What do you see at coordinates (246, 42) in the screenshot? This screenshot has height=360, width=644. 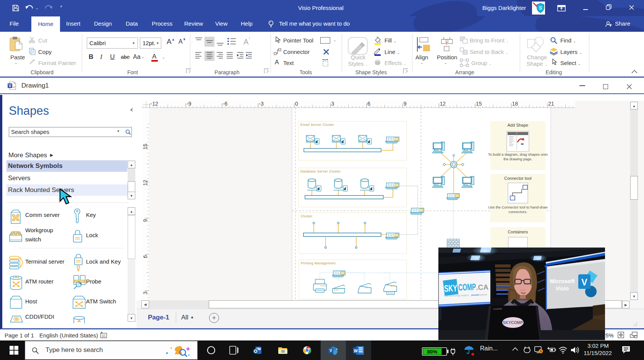 I see `svg-text: A` at bounding box center [246, 42].